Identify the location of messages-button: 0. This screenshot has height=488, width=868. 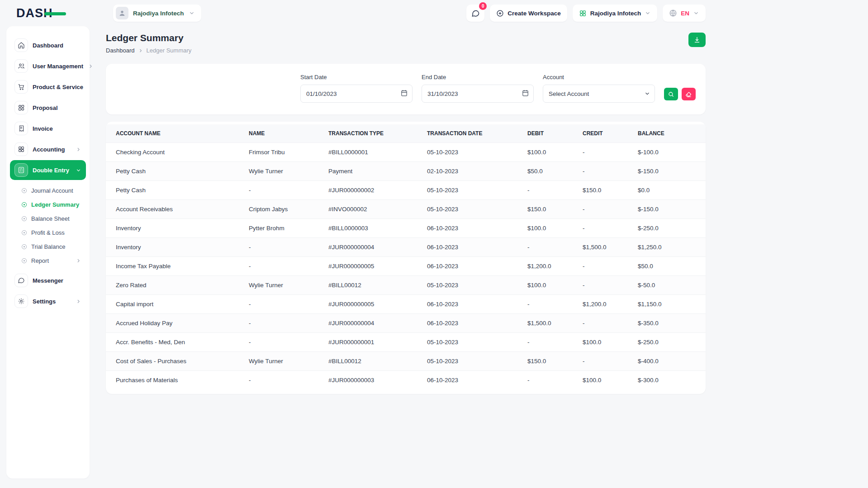
(475, 13).